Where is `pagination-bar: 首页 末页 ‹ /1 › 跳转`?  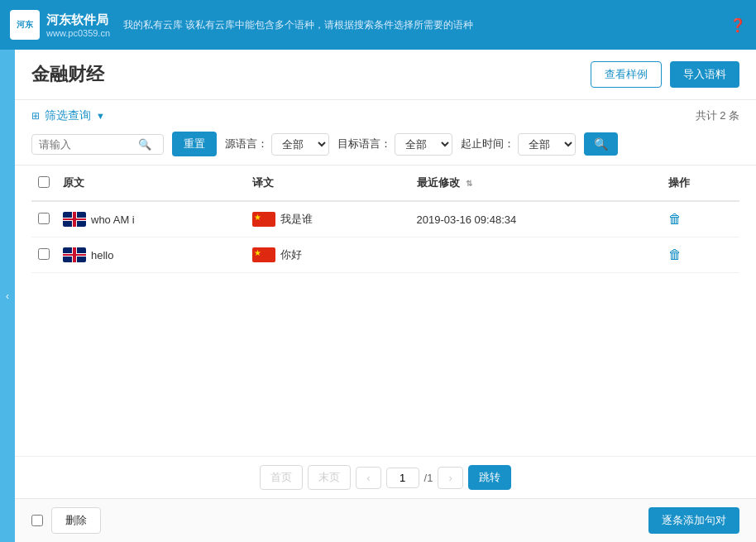
pagination-bar: 首页 末页 ‹ /1 › 跳转 is located at coordinates (385, 477).